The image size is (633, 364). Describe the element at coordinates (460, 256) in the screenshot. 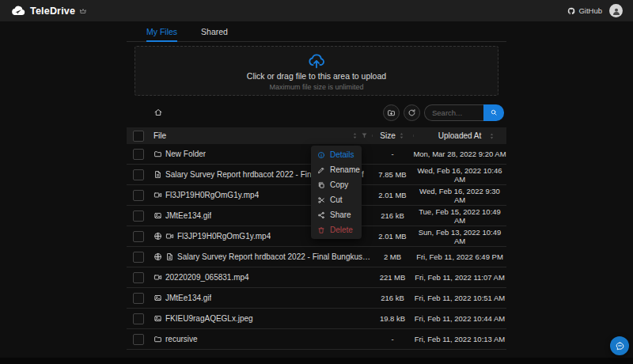

I see `file-uploaded-at: Fri, Feb 11, 2022 6:49 PM` at that location.